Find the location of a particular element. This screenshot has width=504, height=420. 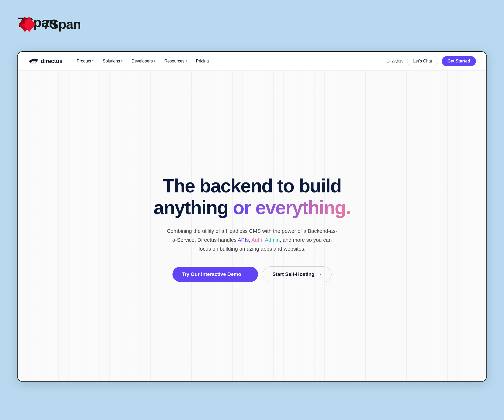

hero-buttons: Try Our Interactive Demo → Start Self-Ho… is located at coordinates (252, 274).